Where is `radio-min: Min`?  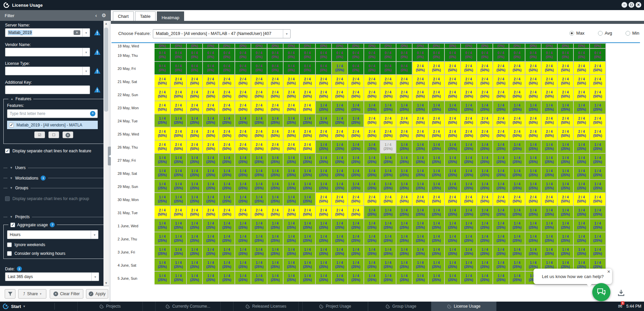 radio-min: Min is located at coordinates (632, 33).